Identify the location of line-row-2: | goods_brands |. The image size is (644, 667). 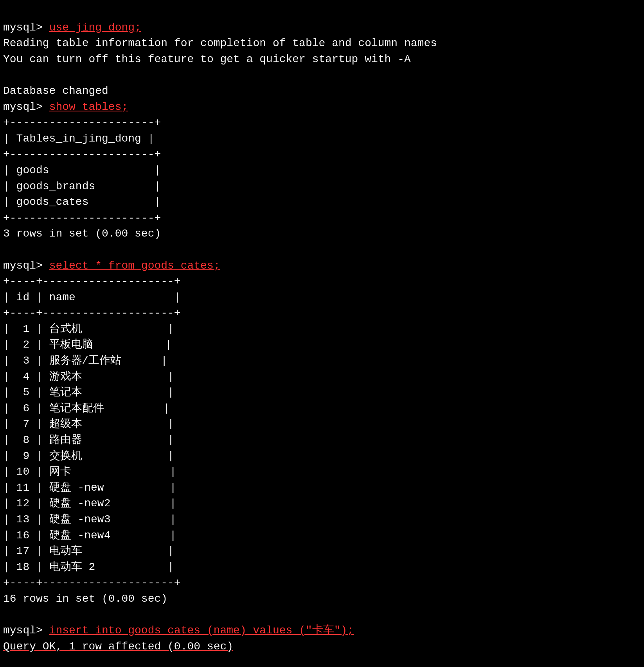
(322, 187).